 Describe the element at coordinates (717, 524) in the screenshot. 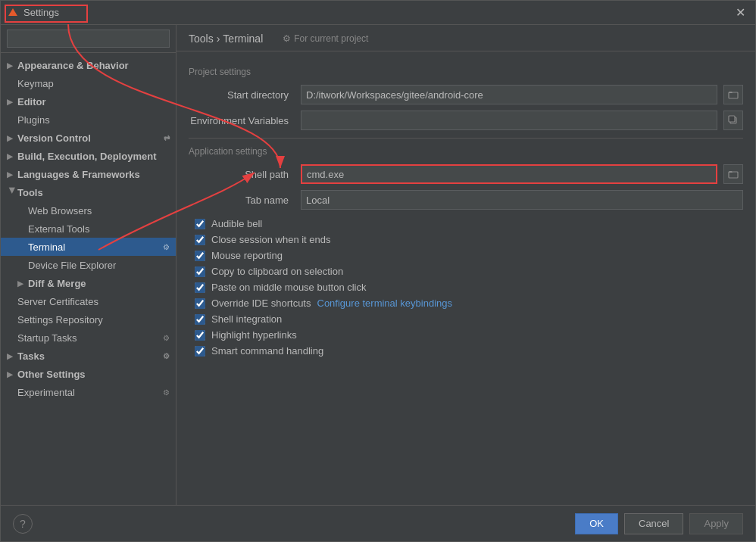

I see `apply-button: Apply` at that location.